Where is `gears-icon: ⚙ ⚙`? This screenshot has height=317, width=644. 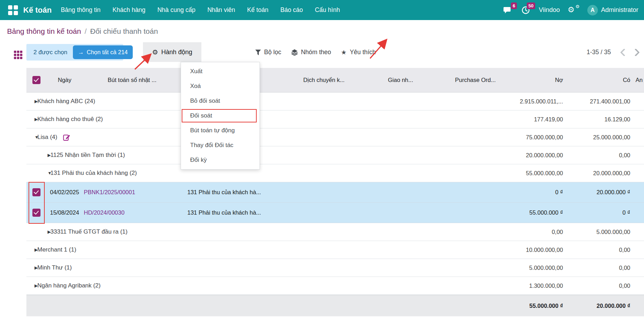 gears-icon: ⚙ ⚙ is located at coordinates (574, 10).